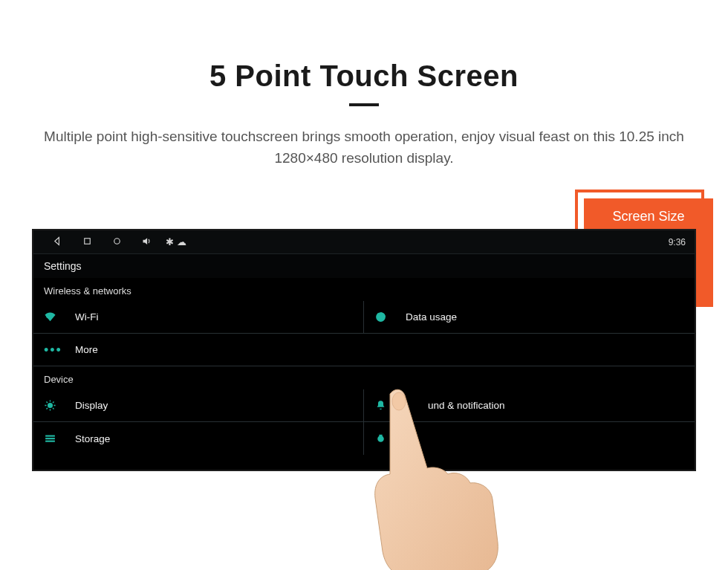 Image resolution: width=728 pixels, height=570 pixels. I want to click on storage-icon, so click(54, 438).